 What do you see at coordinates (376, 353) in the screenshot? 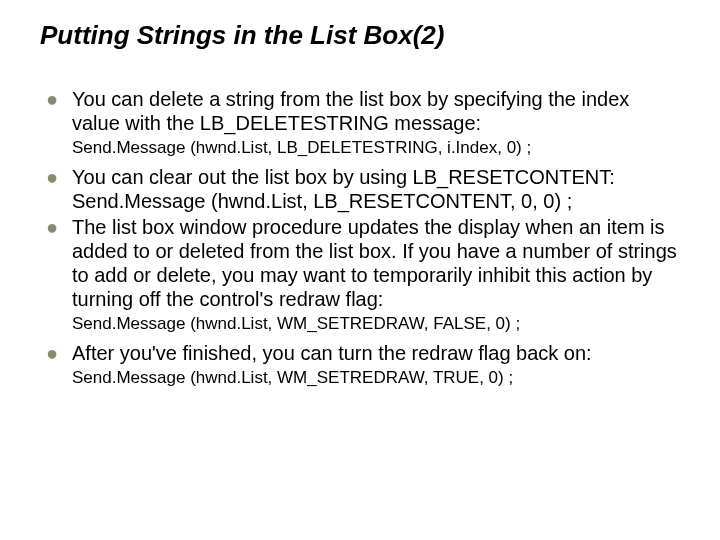
I see `bullet-text: After you've finished, you can turn the …` at bounding box center [376, 353].